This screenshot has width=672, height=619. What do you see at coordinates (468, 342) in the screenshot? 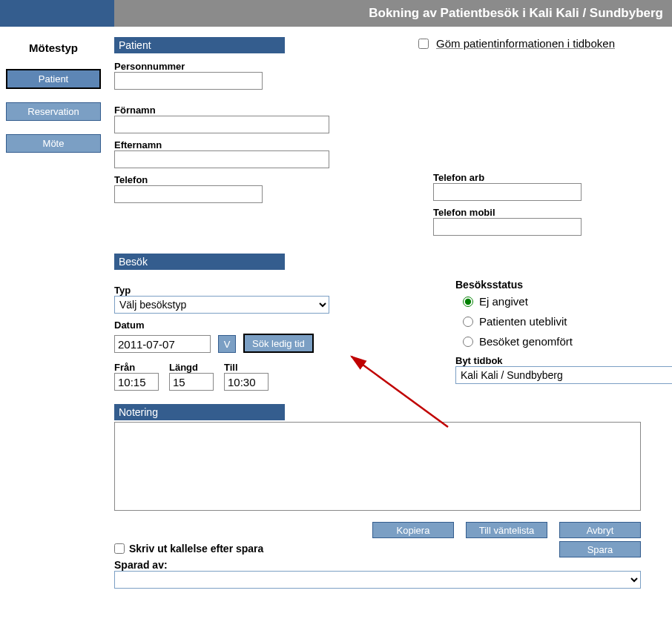
I see `status-radio-genomfort` at bounding box center [468, 342].